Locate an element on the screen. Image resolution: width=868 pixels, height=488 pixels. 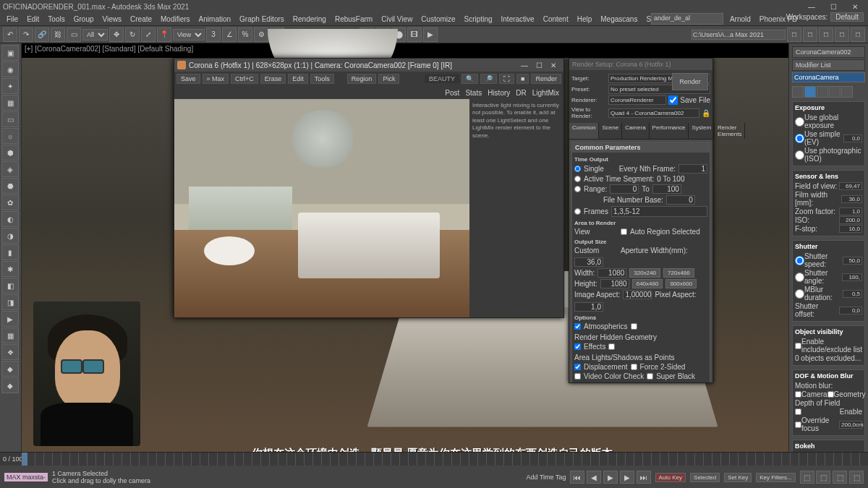
displacement-check is located at coordinates (577, 367).